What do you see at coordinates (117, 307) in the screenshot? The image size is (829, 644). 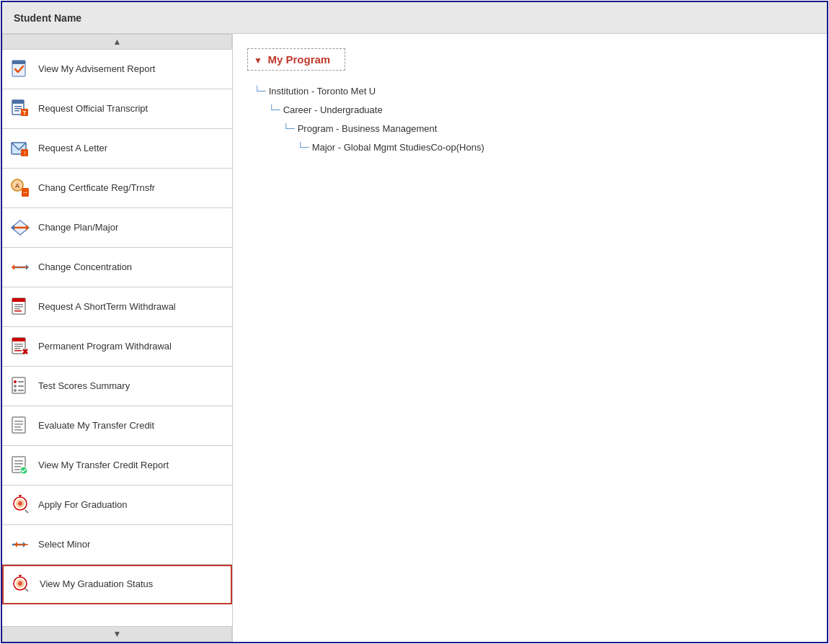 I see `sidebar-item-short-term-withdrawal: Request A ShortTerm Withdrawal` at bounding box center [117, 307].